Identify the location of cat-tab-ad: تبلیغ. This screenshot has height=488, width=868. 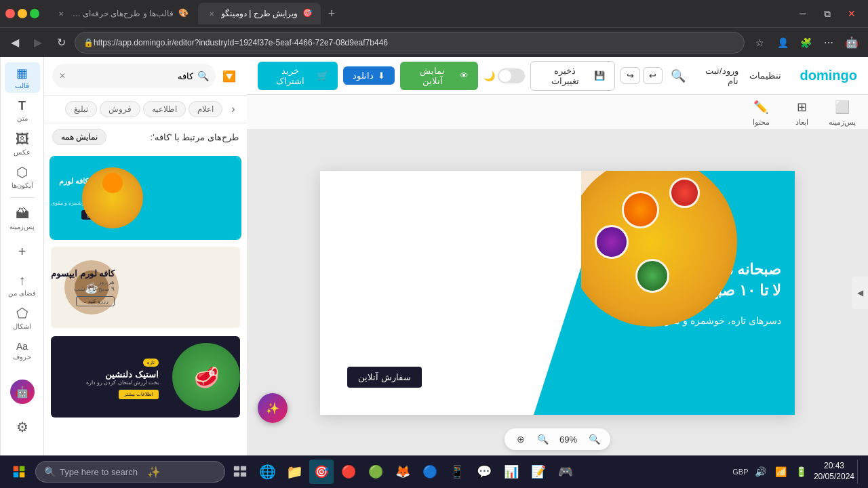
(81, 109).